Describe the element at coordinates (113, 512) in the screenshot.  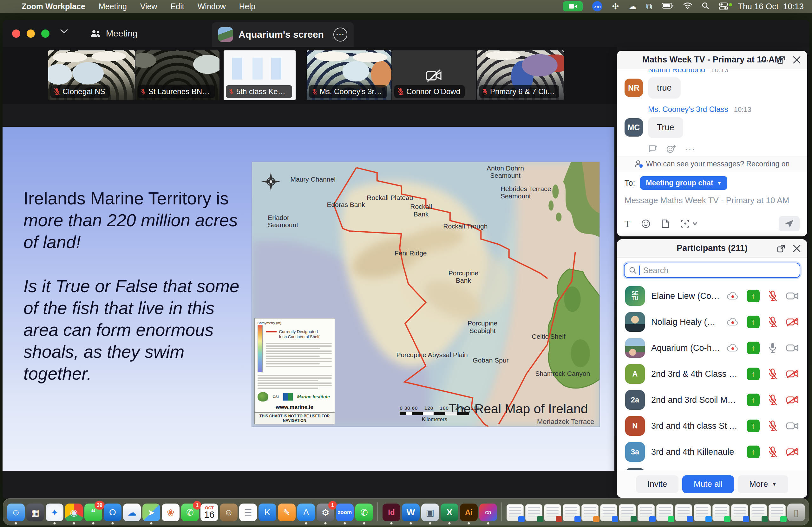
I see `dock-item: O` at that location.